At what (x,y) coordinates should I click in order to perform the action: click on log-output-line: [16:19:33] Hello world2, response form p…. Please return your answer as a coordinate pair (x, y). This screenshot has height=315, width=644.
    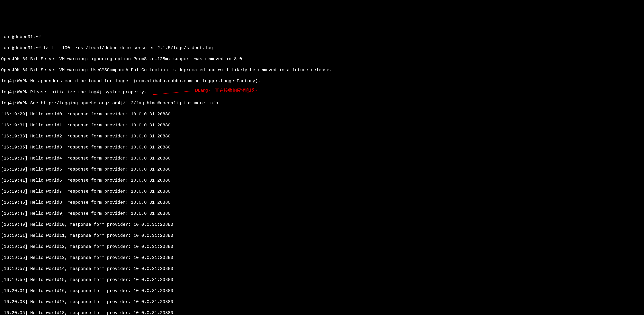
    Looking at the image, I should click on (322, 136).